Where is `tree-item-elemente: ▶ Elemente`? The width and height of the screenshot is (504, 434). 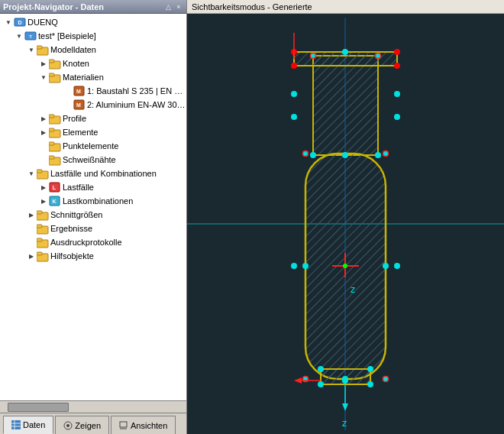
tree-item-elemente: ▶ Elemente is located at coordinates (93, 132).